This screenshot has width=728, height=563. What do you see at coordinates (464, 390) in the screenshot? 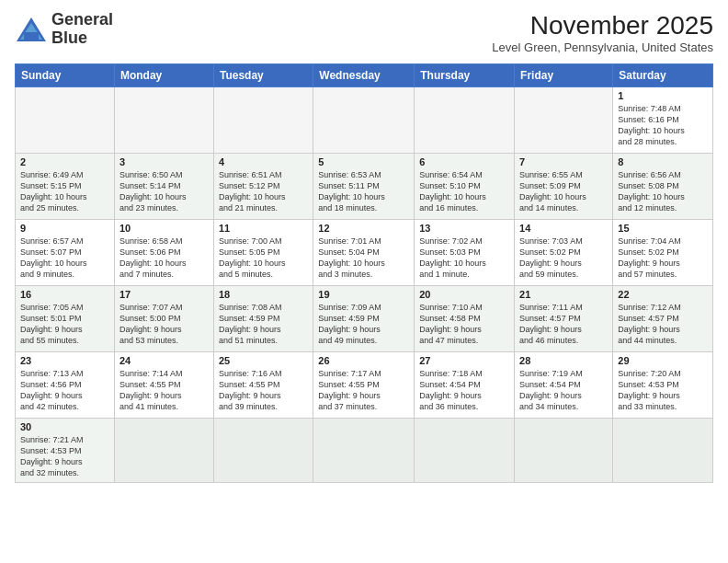
I see `day-info: Sunrise: 7:18 AM Sunset: 4:54 PM Dayligh…` at bounding box center [464, 390].